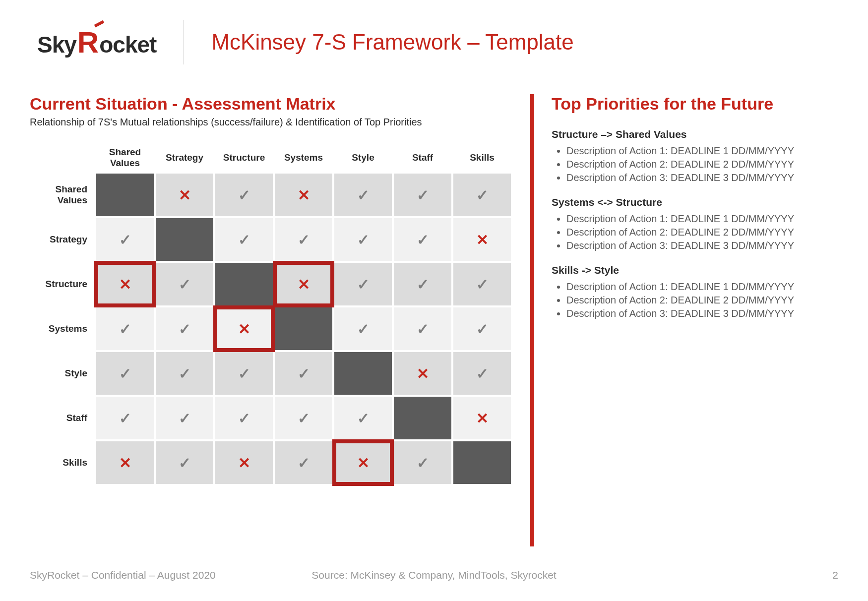 Image resolution: width=868 pixels, height=601 pixels. I want to click on matrix-row-header: Strategy, so click(62, 240).